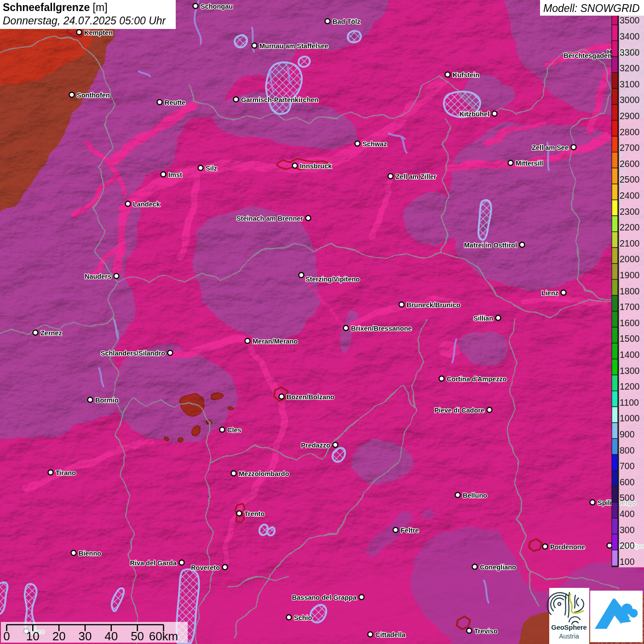 The height and width of the screenshot is (644, 644). Describe the element at coordinates (568, 547) in the screenshot. I see `svg-text: Pordenone` at that location.